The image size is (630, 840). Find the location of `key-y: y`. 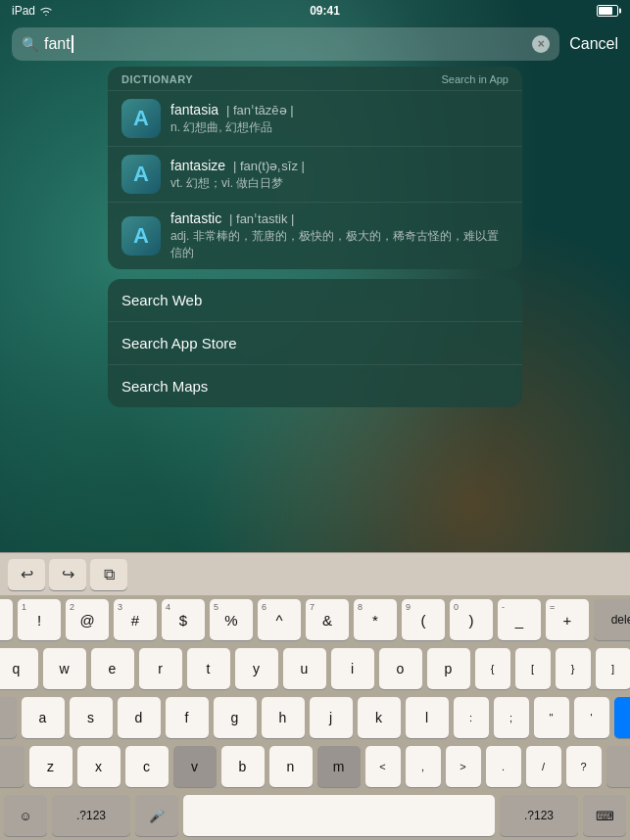

key-y: y is located at coordinates (257, 669).